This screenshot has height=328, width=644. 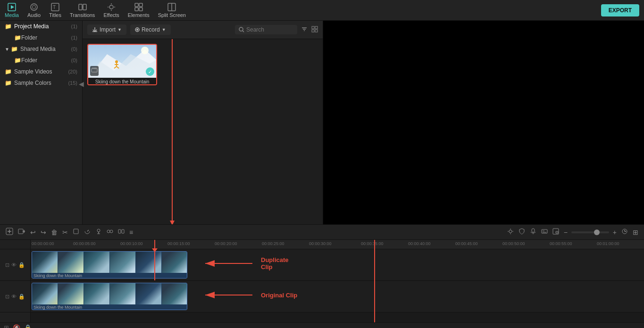 What do you see at coordinates (544, 232) in the screenshot?
I see `caption-button` at bounding box center [544, 232].